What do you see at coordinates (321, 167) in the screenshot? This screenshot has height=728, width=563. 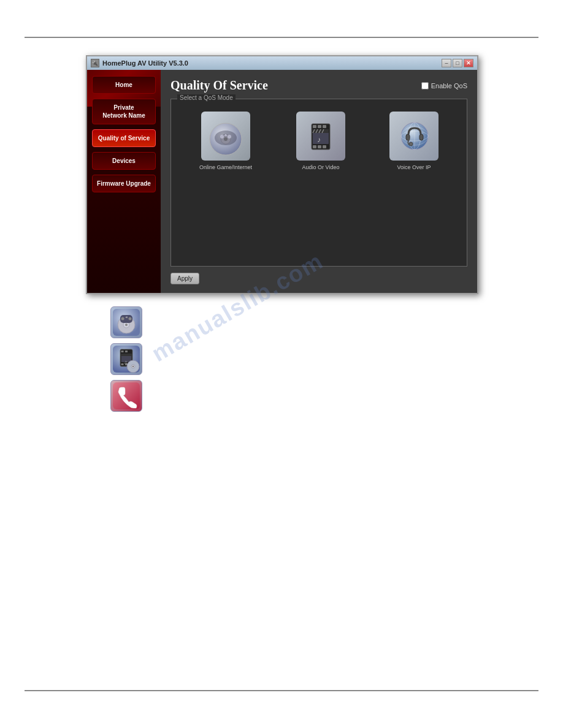 I see `qos-av-label: Audio Or Video` at bounding box center [321, 167].